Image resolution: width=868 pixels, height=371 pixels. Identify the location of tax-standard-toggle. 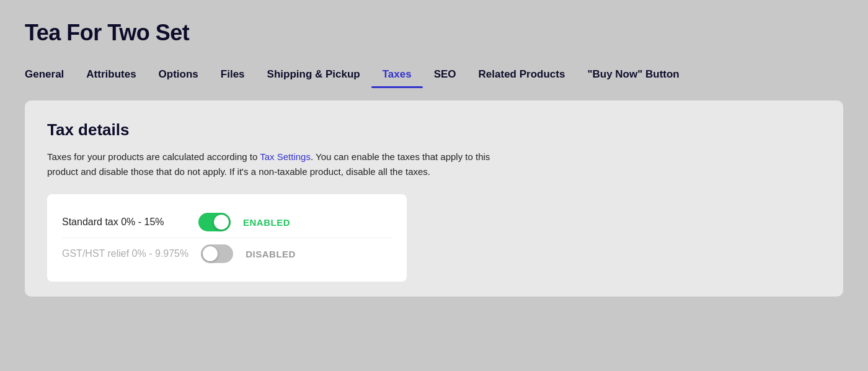
(215, 222).